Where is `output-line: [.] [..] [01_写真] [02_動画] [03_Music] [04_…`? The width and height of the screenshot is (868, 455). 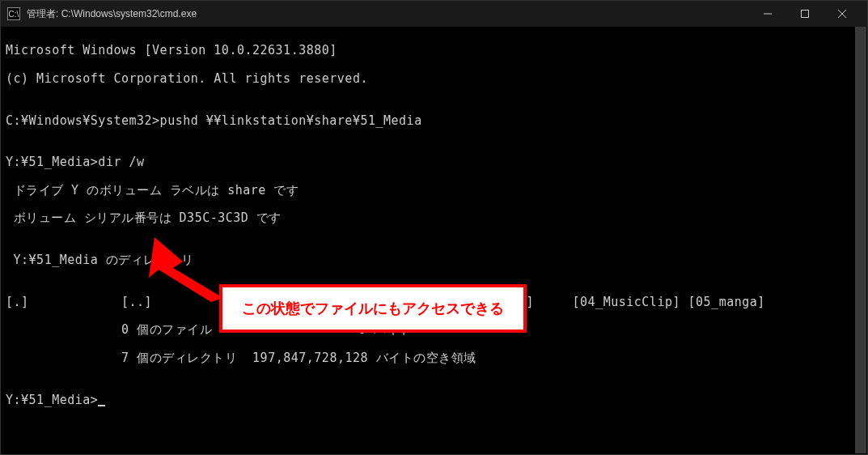
output-line: [.] [..] [01_写真] [02_動画] [03_Music] [04_… is located at coordinates (434, 303).